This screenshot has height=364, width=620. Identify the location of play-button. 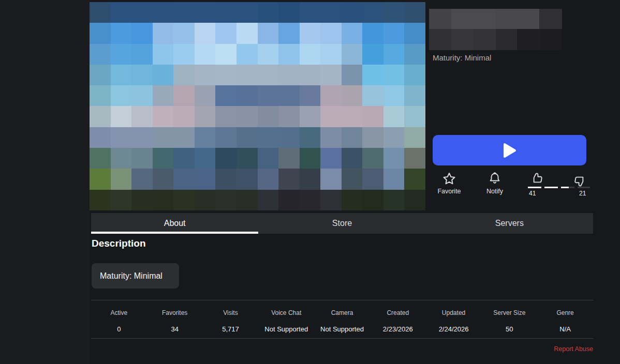
(509, 150).